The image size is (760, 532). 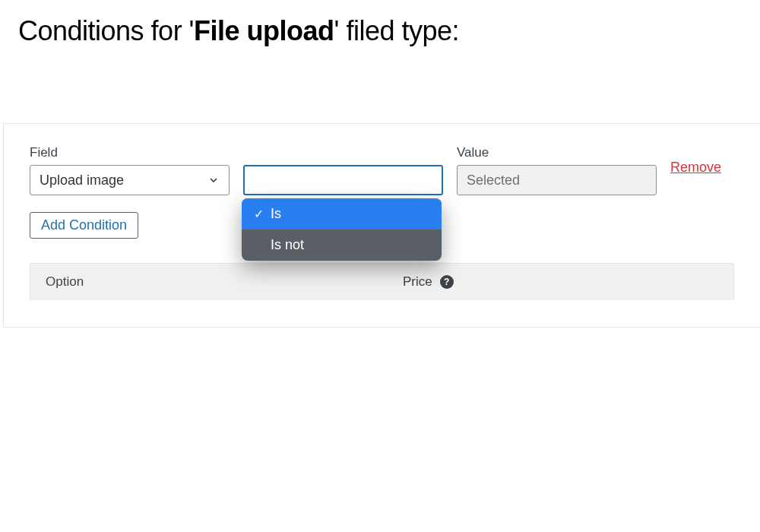 I want to click on add-condition-button: Add Condition, so click(x=84, y=225).